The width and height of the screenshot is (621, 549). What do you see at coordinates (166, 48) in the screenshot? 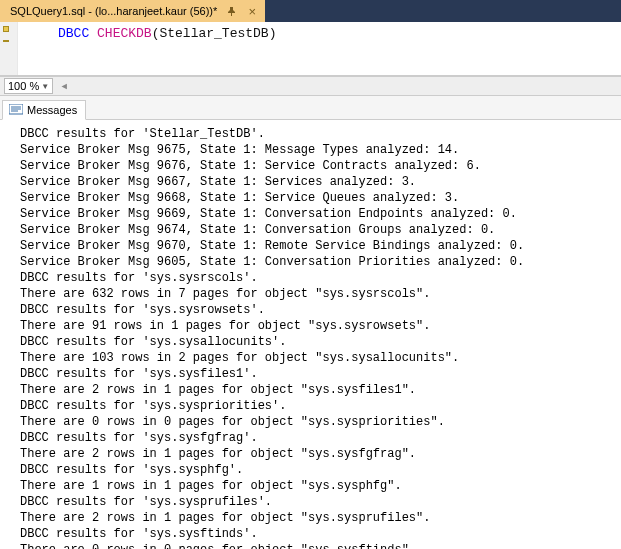
I see `editor-content: DBCC CHECKDB(Stellar_TestDB)` at bounding box center [166, 48].